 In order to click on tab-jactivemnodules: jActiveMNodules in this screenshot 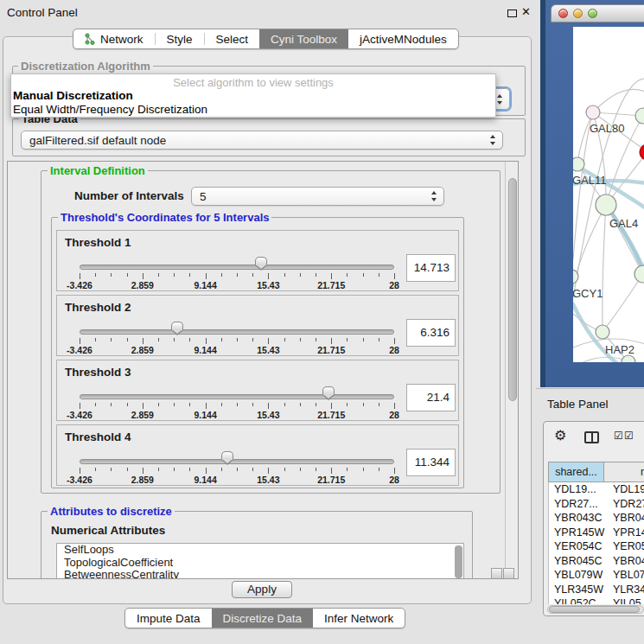, I will do `click(403, 39)`.